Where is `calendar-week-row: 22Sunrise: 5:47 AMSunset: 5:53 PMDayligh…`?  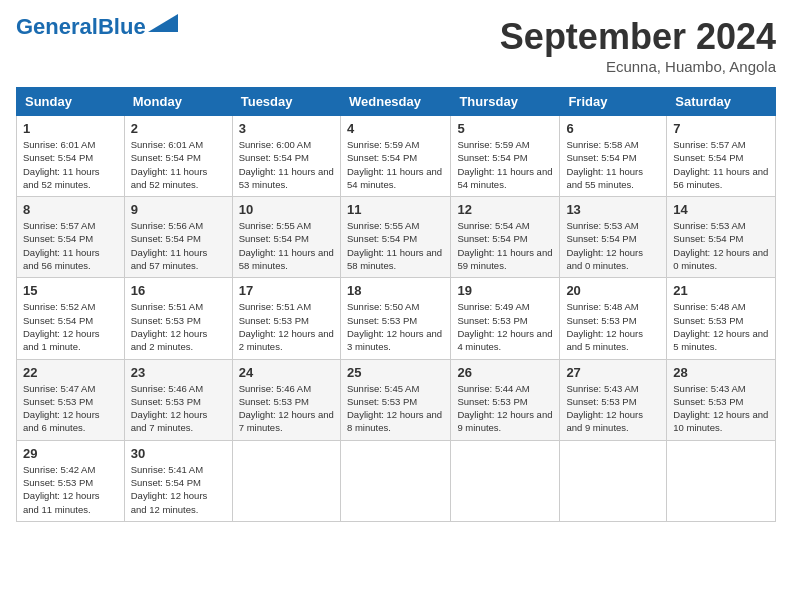
calendar-week-row: 22Sunrise: 5:47 AMSunset: 5:53 PMDayligh… is located at coordinates (396, 400).